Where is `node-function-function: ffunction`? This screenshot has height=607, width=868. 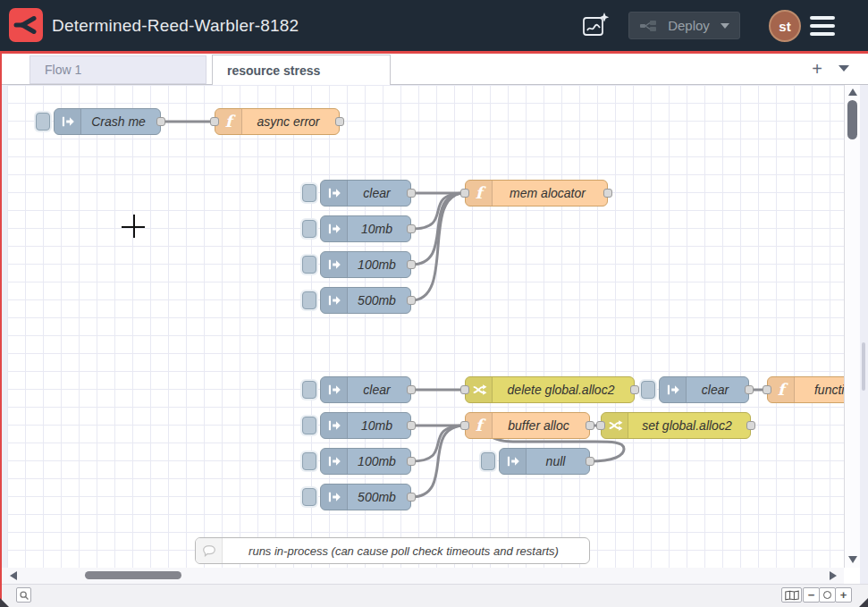
node-function-function: ffunction is located at coordinates (805, 390).